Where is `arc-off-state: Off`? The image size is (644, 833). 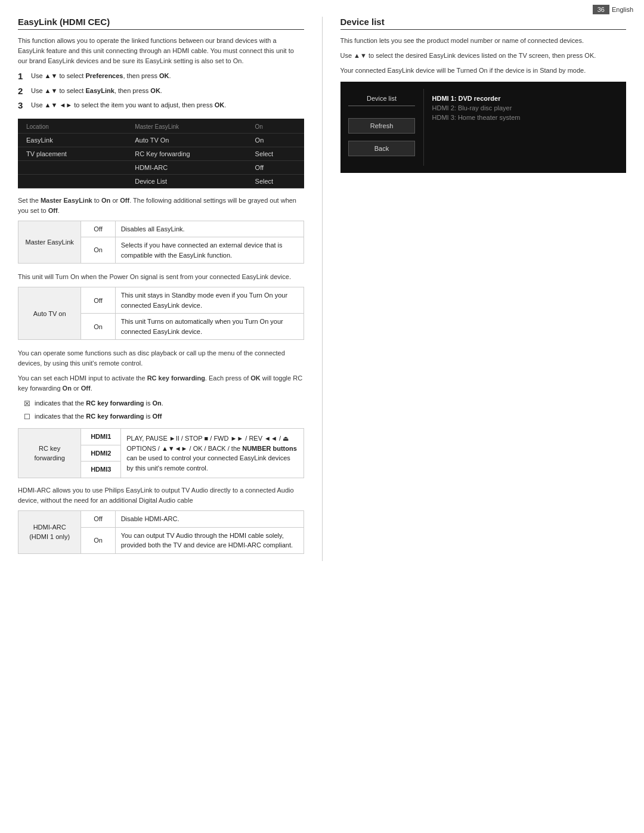 arc-off-state: Off is located at coordinates (98, 519).